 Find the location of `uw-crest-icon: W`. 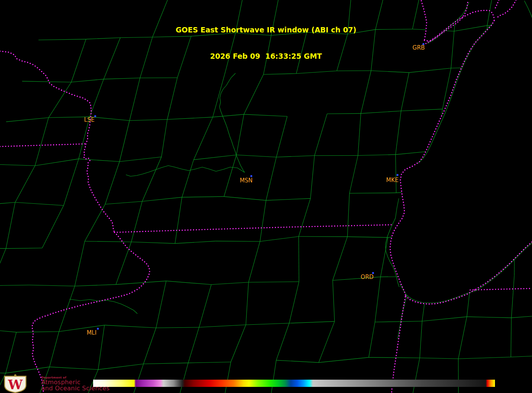

uw-crest-icon: W is located at coordinates (16, 383).